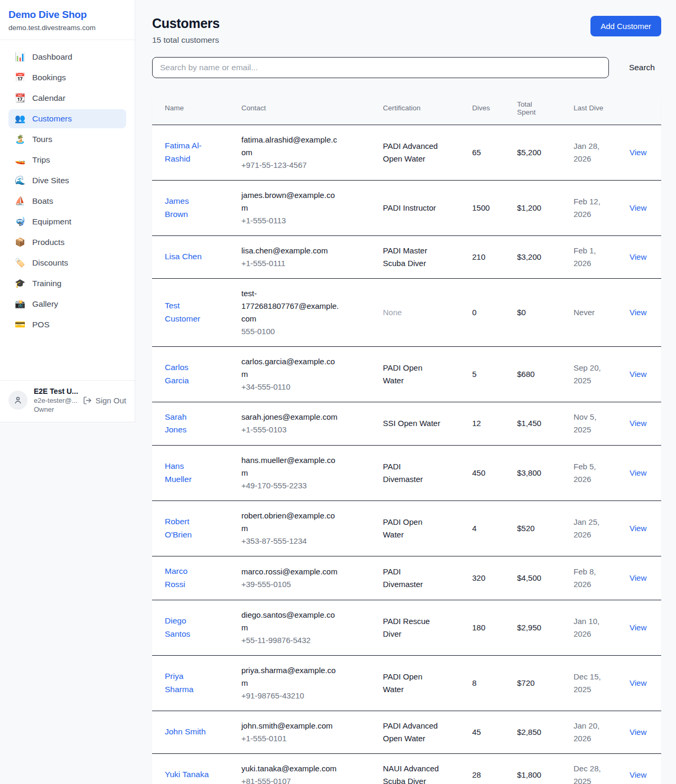 Image resolution: width=676 pixels, height=784 pixels. Describe the element at coordinates (20, 139) in the screenshot. I see `nav-icon: 🏝️` at that location.